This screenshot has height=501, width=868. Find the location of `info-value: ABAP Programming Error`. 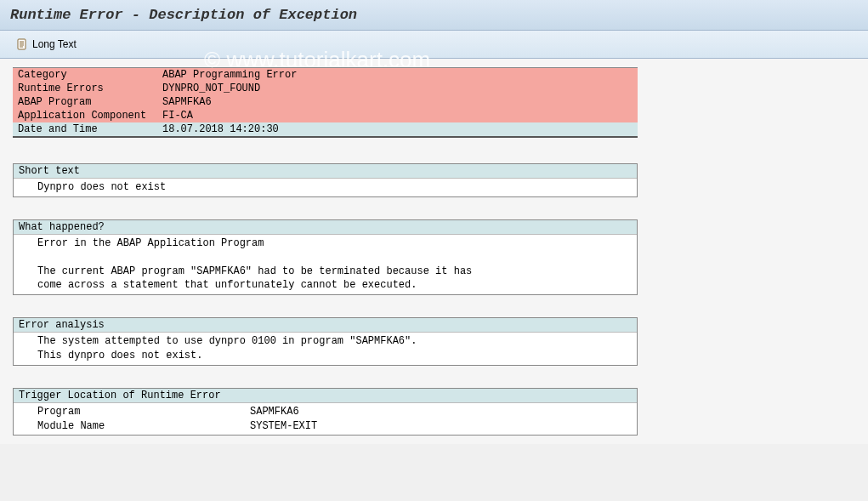

info-value: ABAP Programming Error is located at coordinates (398, 75).